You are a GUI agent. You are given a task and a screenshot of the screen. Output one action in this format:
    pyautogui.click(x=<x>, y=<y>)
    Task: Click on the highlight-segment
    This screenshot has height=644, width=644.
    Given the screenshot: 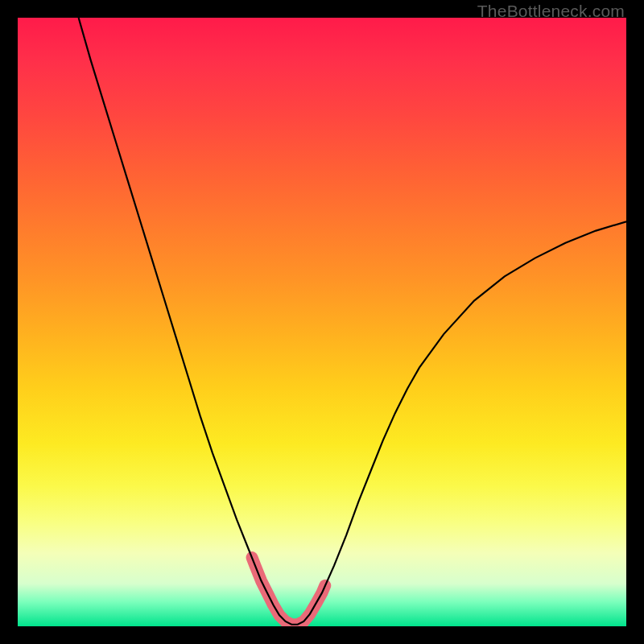 What is the action you would take?
    pyautogui.click(x=288, y=591)
    